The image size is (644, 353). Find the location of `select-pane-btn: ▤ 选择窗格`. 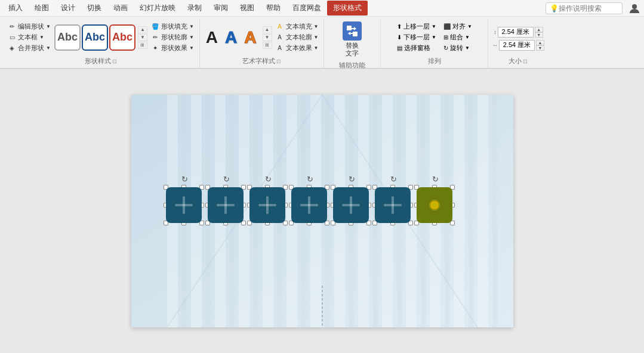

select-pane-btn: ▤ 选择窗格 is located at coordinates (417, 48).